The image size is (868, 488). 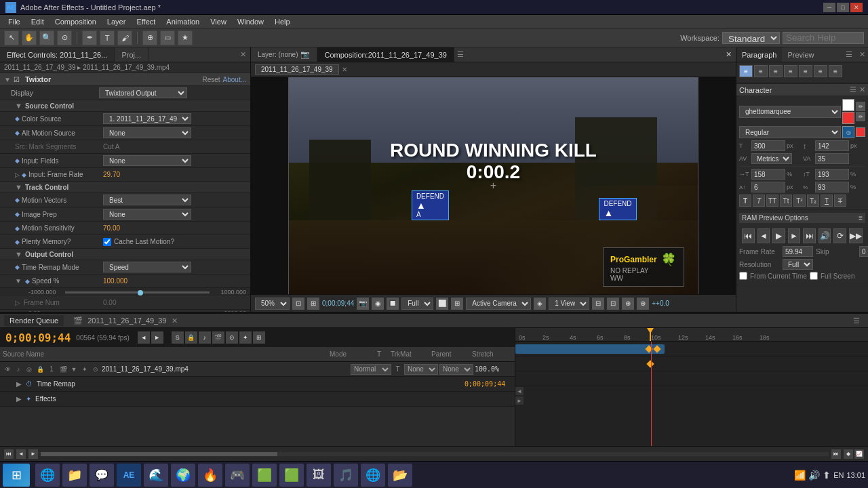 I want to click on tool-text: T, so click(x=107, y=38).